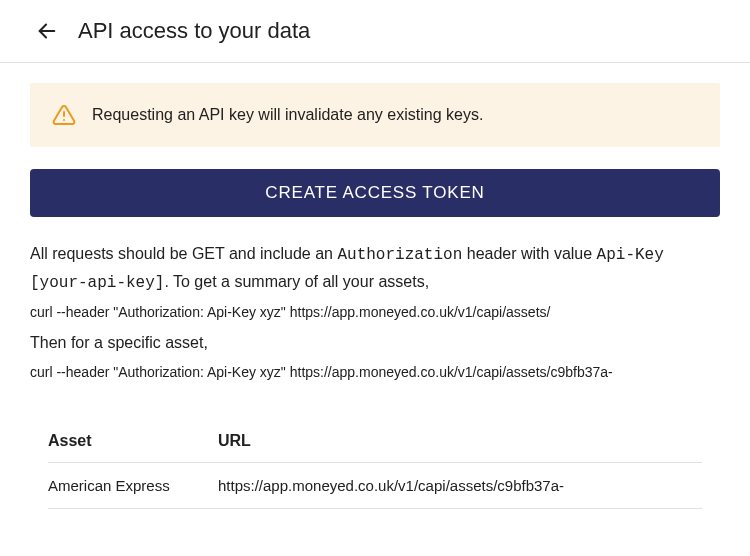  What do you see at coordinates (133, 442) in the screenshot?
I see `table-header-asset: Asset` at bounding box center [133, 442].